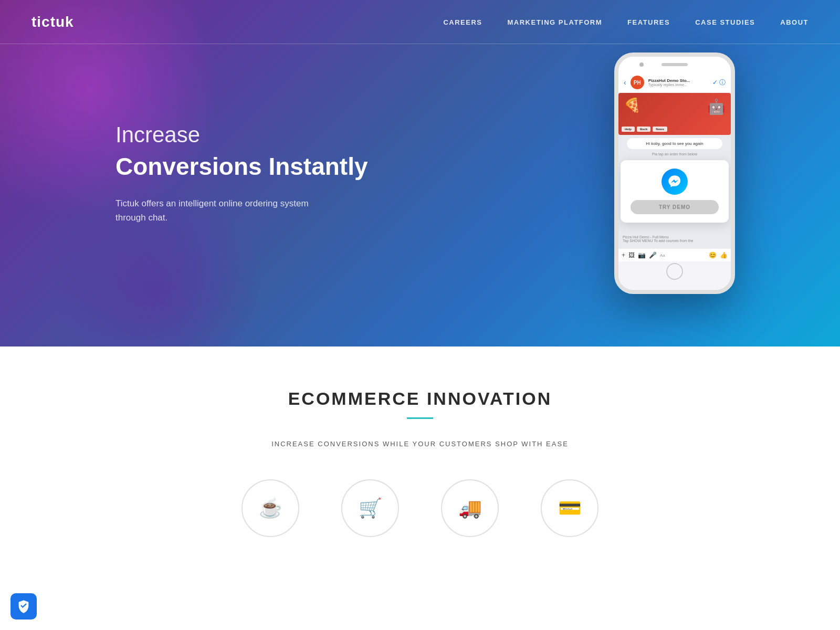 The width and height of the screenshot is (840, 630). Describe the element at coordinates (645, 129) in the screenshot. I see `banner-buttons: Help Back News` at that location.